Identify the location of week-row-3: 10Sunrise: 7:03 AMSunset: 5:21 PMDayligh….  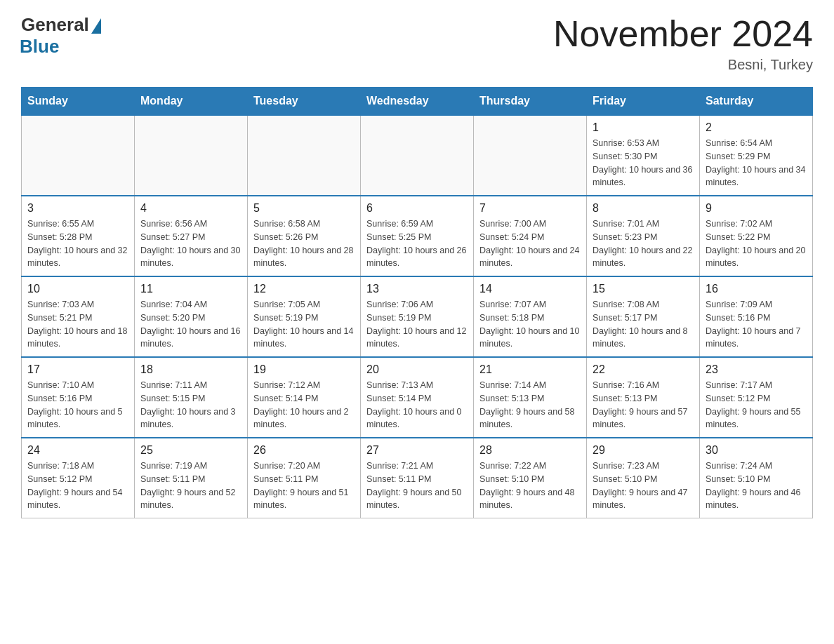
(417, 317).